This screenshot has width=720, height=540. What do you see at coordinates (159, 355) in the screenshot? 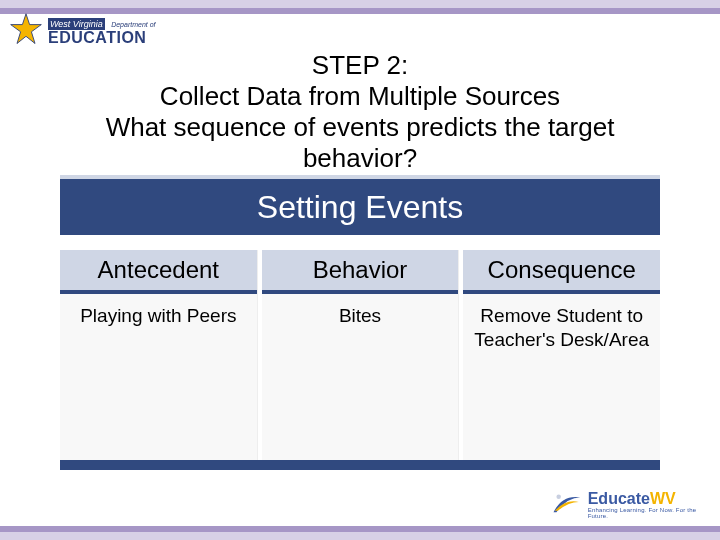
I see `column-antecedent: Antecedent Playing with Peers` at bounding box center [159, 355].